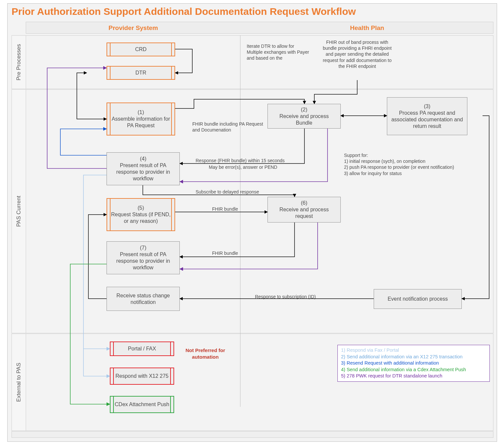  I want to click on node-x12: Respond with X12 275, so click(142, 376).